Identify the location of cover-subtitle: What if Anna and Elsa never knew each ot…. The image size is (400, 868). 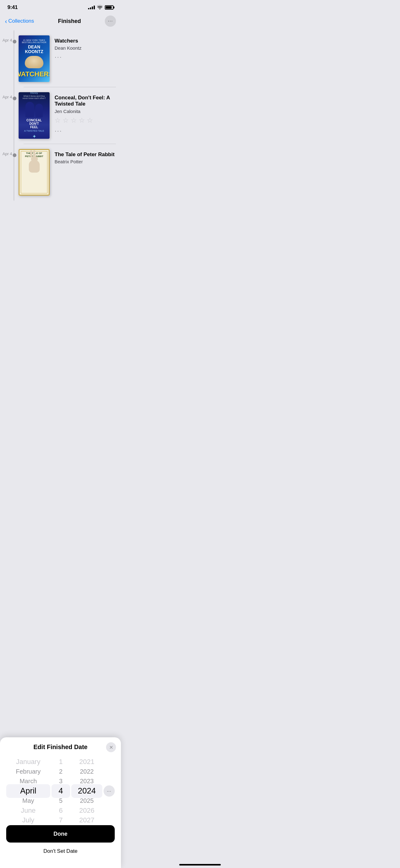
(34, 97).